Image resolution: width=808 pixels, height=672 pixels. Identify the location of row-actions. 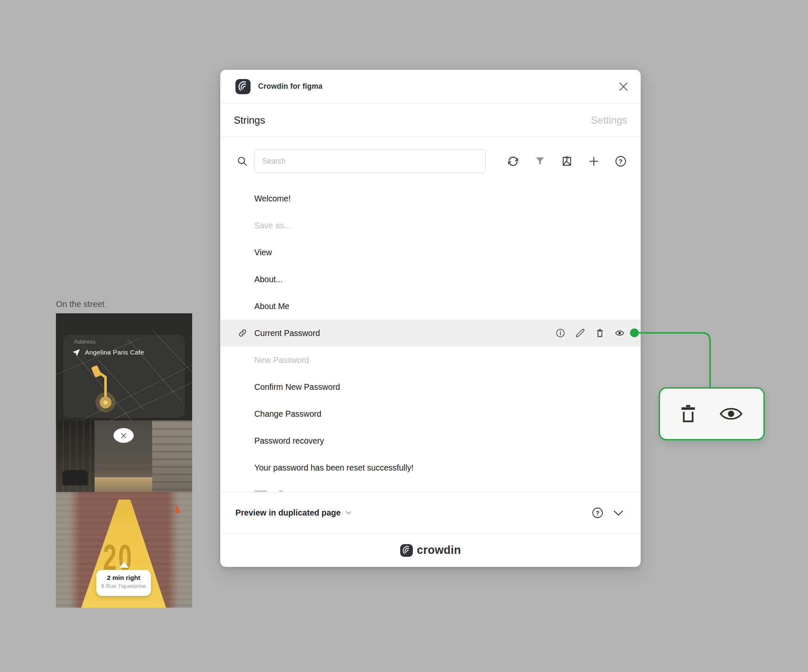
(590, 333).